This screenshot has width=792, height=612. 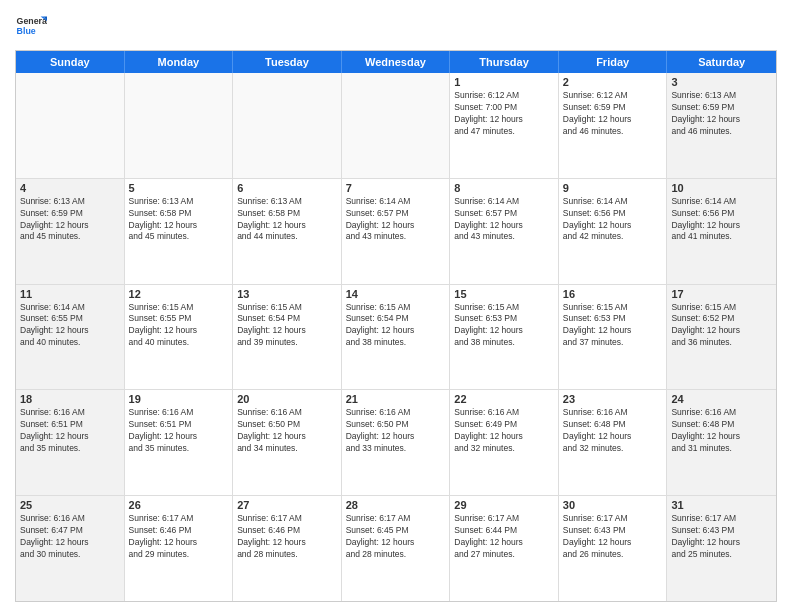 What do you see at coordinates (722, 232) in the screenshot?
I see `day-cell-10: 10Sunrise: 6:14 AMSunset: 6:56 PMDayligh…` at bounding box center [722, 232].